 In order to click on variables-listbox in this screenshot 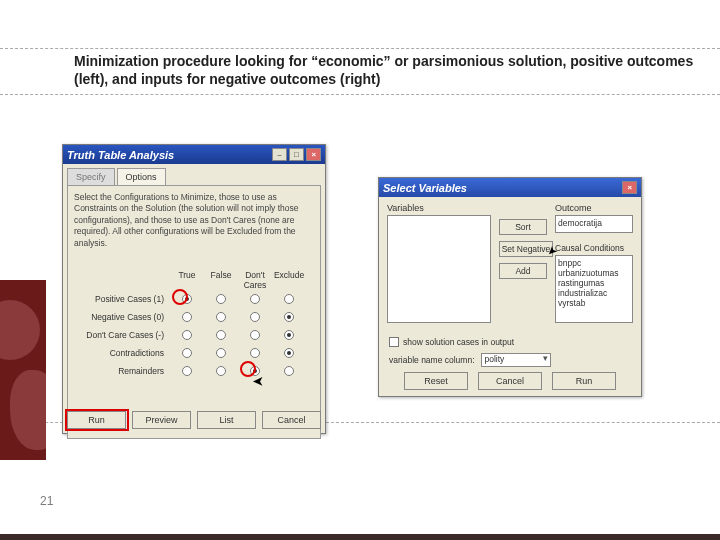, I will do `click(439, 269)`.